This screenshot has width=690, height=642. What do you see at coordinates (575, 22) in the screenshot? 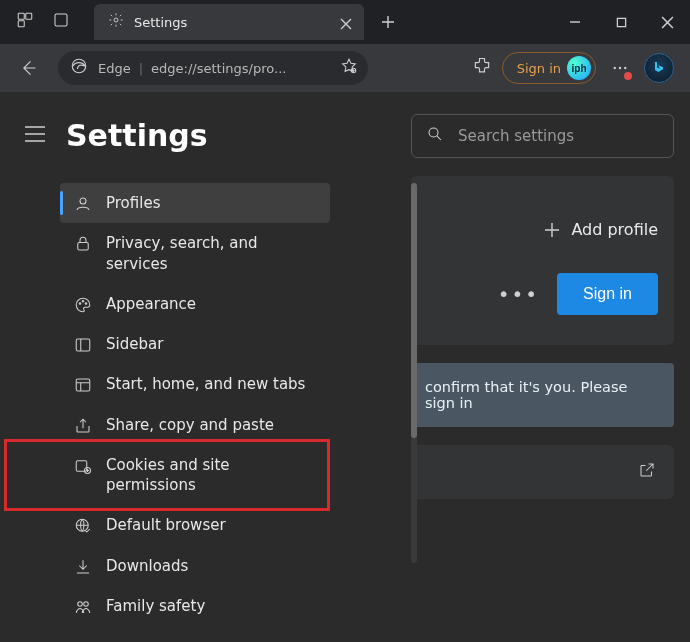
I see `minimize-button` at bounding box center [575, 22].